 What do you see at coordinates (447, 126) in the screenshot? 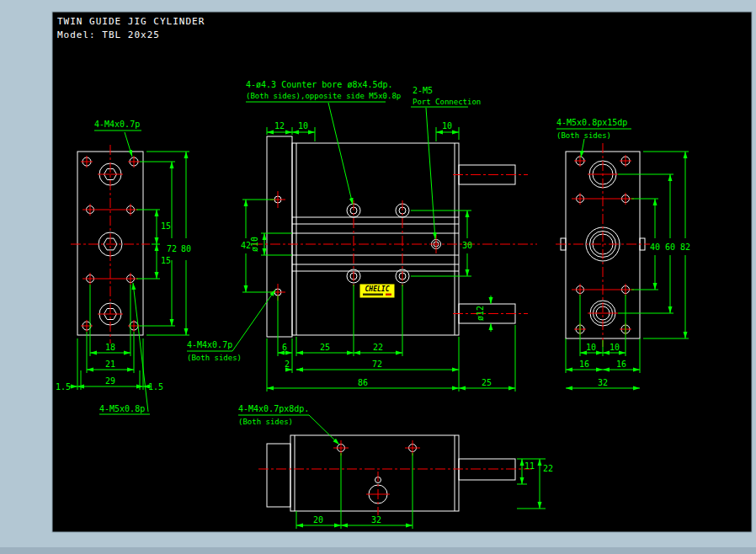
I see `dim-side-10-port: 10` at bounding box center [447, 126].